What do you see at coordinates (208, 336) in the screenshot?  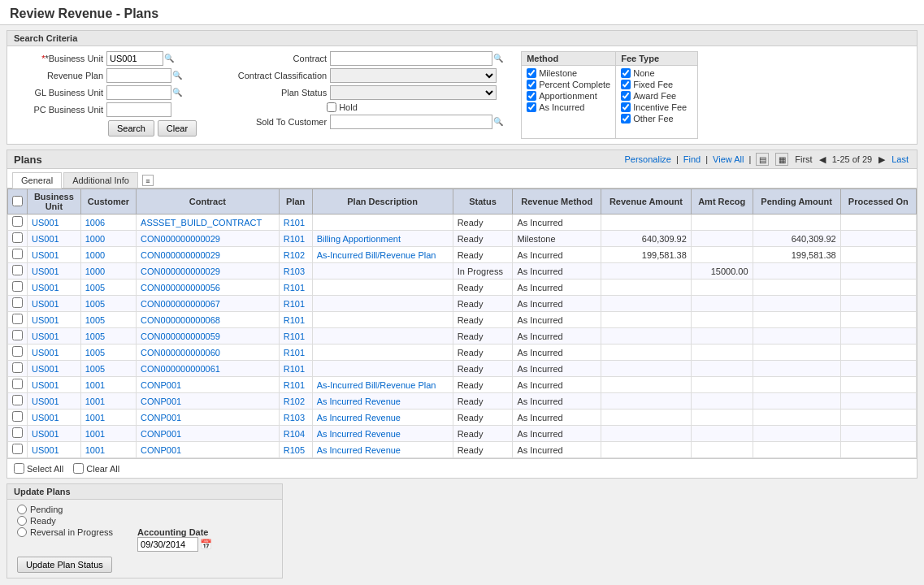 I see `cell-contract: CON000000000059` at bounding box center [208, 336].